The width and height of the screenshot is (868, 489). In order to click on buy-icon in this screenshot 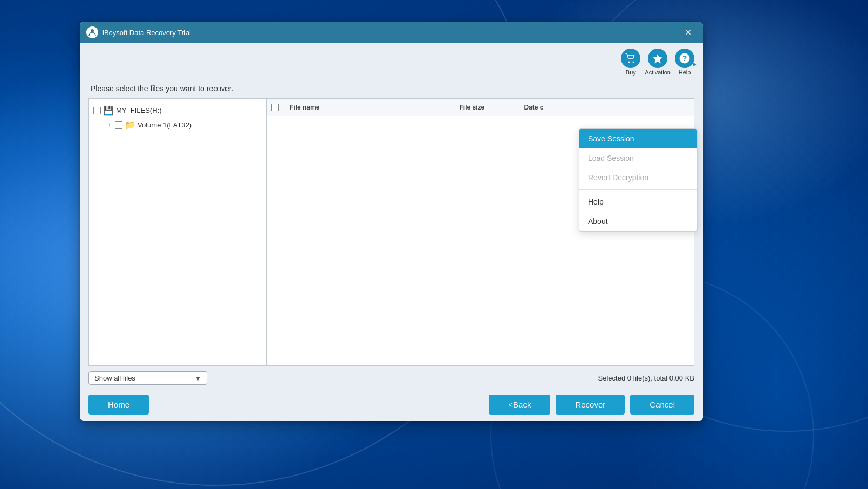, I will do `click(631, 58)`.